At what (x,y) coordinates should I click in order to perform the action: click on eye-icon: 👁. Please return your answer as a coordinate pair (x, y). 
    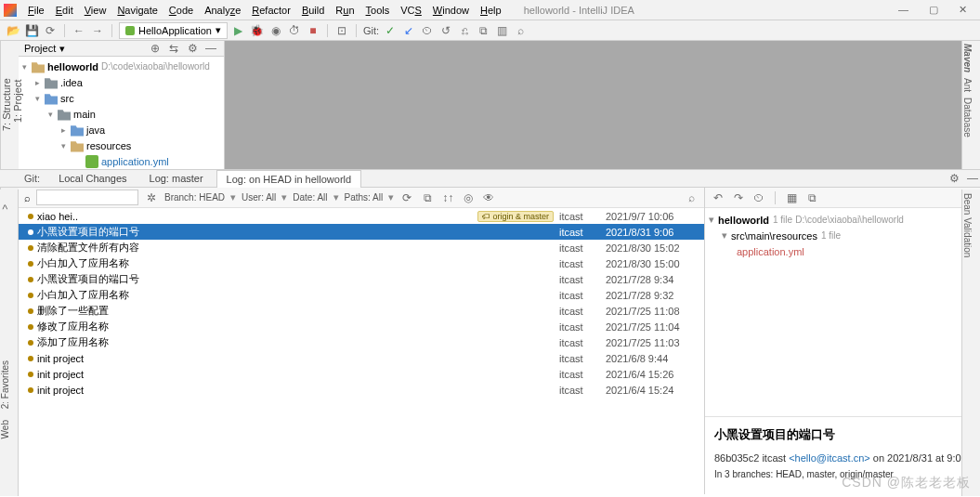
    Looking at the image, I should click on (489, 198).